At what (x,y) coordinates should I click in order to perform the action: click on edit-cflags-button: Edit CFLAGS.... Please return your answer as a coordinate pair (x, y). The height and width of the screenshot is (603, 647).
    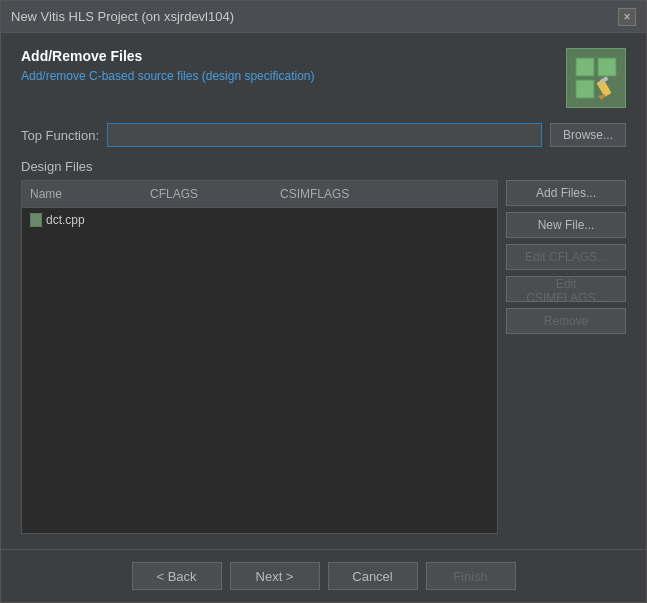
    Looking at the image, I should click on (566, 257).